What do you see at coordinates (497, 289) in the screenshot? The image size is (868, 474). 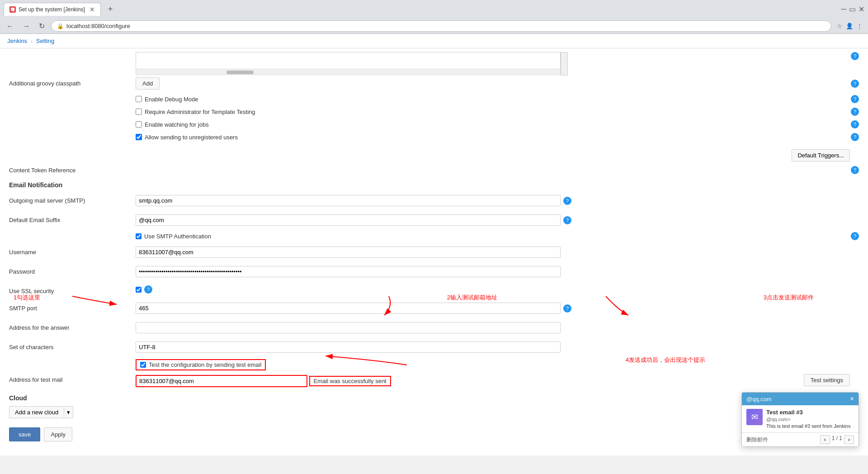 I see `ssl-control: ?` at bounding box center [497, 289].